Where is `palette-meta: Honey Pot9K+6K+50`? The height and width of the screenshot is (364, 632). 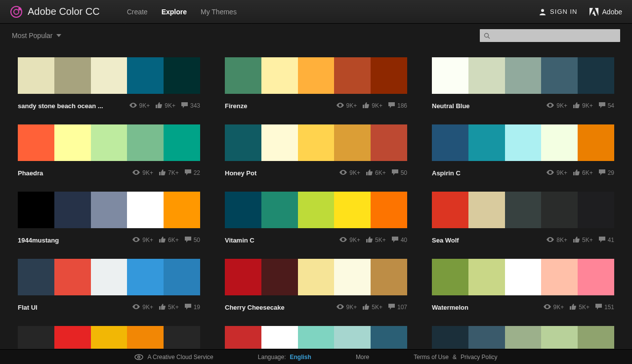
palette-meta: Honey Pot9K+6K+50 is located at coordinates (316, 173).